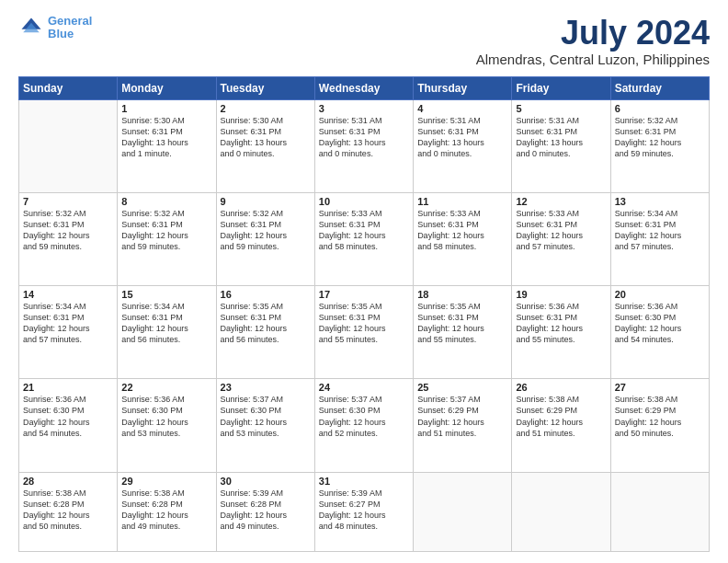  I want to click on calendar-cell: 23Sunrise: 5:37 AMSunset: 6:30 PMDayligh…, so click(265, 425).